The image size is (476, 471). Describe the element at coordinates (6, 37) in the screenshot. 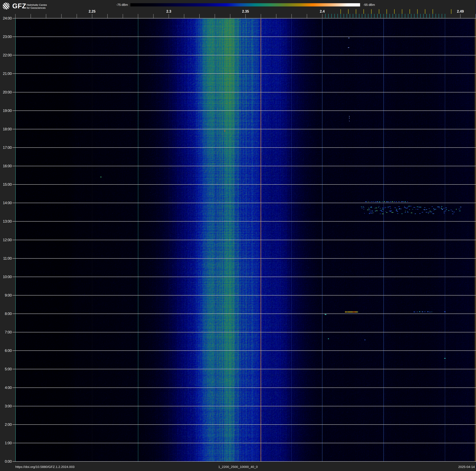

I see `hour-label: 23:00` at that location.